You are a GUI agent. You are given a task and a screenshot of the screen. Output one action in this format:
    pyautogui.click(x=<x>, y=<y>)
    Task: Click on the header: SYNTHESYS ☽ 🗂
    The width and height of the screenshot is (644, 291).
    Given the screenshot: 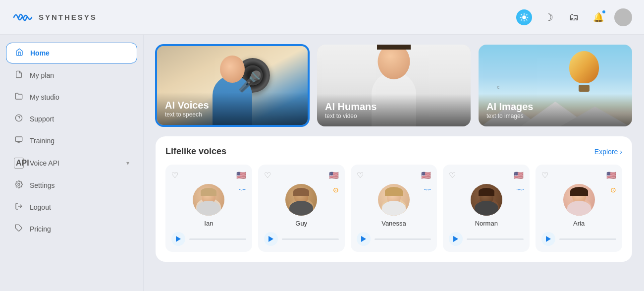 What is the action you would take?
    pyautogui.click(x=322, y=17)
    